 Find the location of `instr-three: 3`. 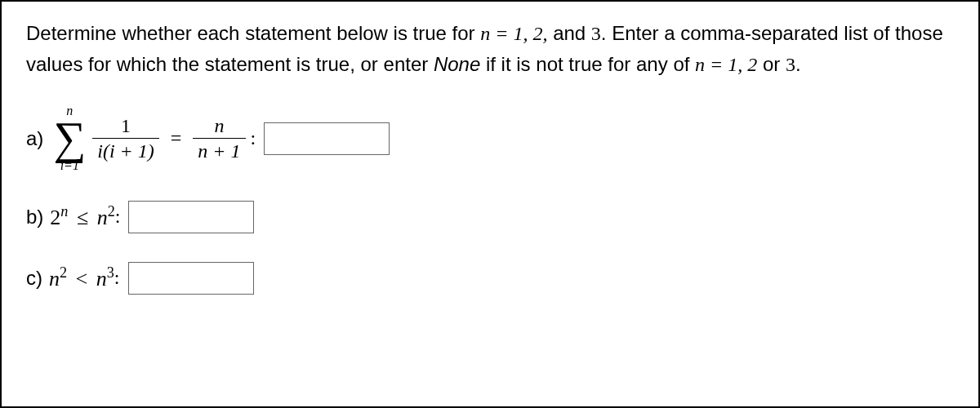

instr-three: 3 is located at coordinates (596, 33).